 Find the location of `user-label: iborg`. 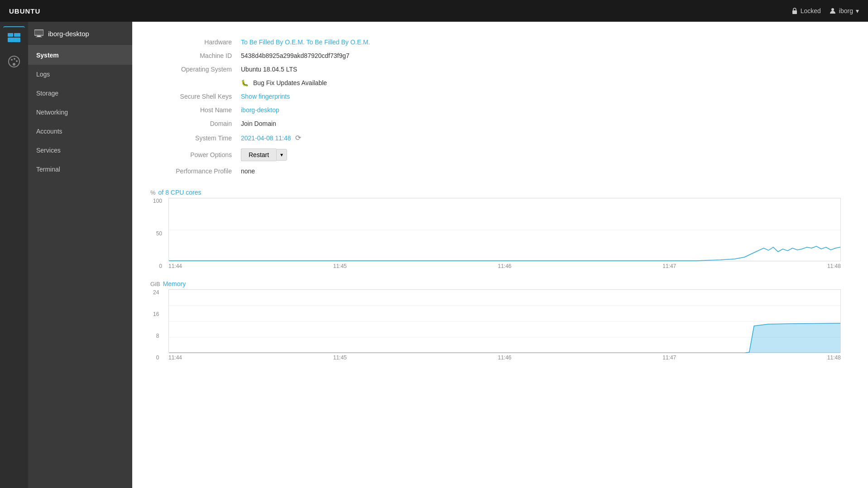

user-label: iborg is located at coordinates (846, 11).